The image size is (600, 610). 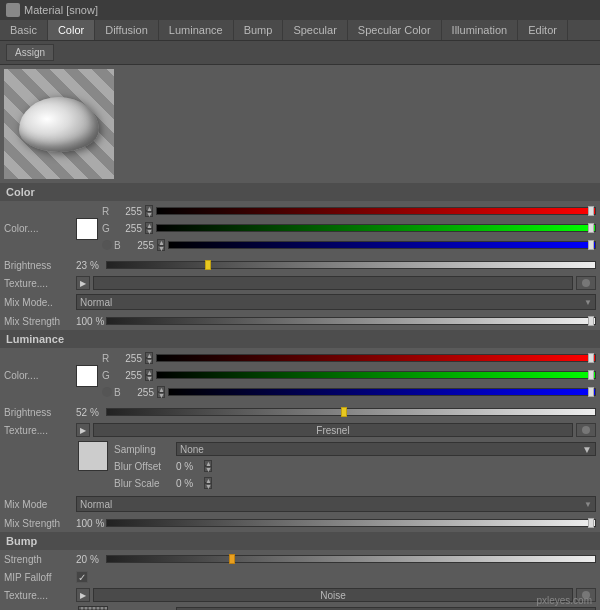 What do you see at coordinates (300, 321) in the screenshot?
I see `color-mix-strength-row: Mix Strength 100 %` at bounding box center [300, 321].